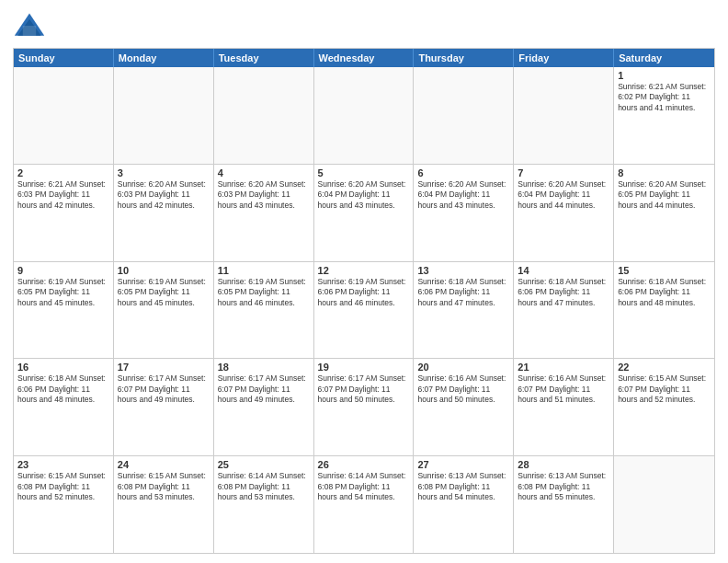 Image resolution: width=728 pixels, height=563 pixels. I want to click on day-info: Sunrise: 6:19 AM Sunset: 6:06 PM Dayligh…, so click(364, 293).